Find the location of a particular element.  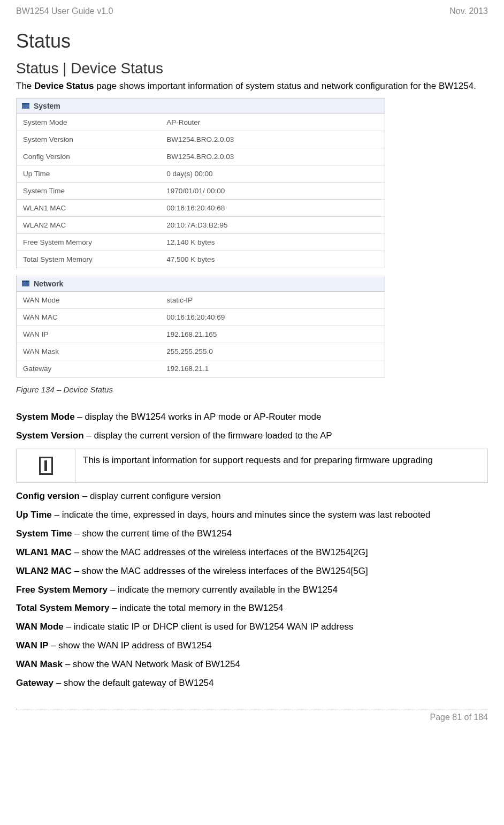

network-status-rows: WAN Modestatic-IPWAN MAC00:16:16:20:40:6… is located at coordinates (201, 334).